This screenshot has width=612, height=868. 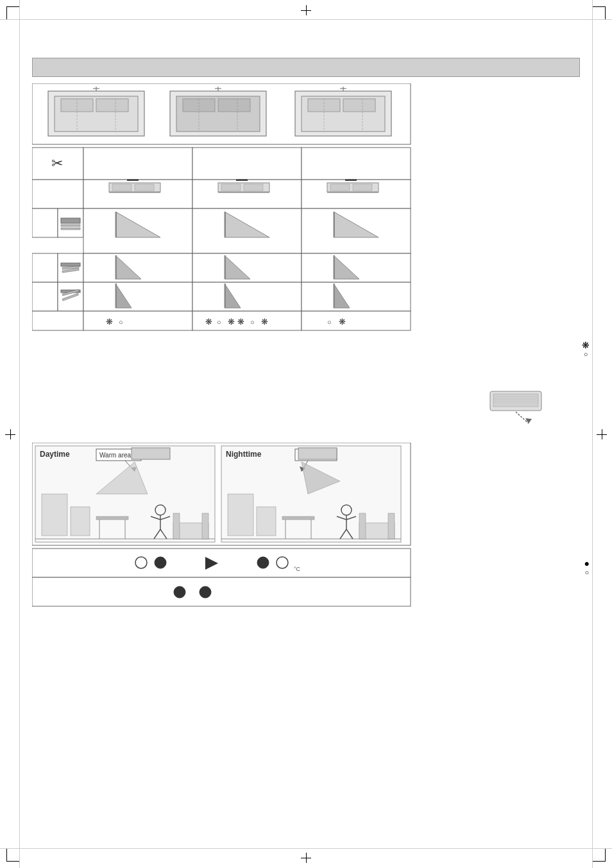 What do you see at coordinates (244, 454) in the screenshot?
I see `svg-text: Nighttime` at bounding box center [244, 454].